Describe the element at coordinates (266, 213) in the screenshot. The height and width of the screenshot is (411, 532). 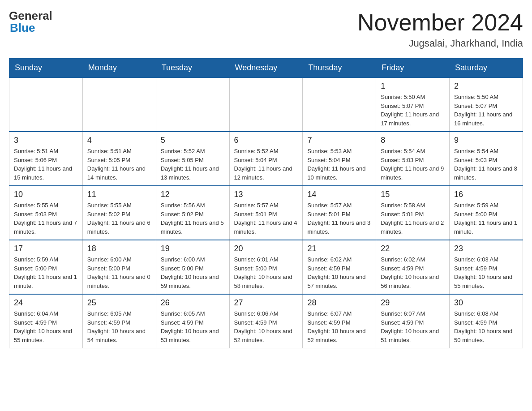
I see `calendar-week-row: 10Sunrise: 5:55 AM Sunset: 5:03 PM Dayli…` at that location.